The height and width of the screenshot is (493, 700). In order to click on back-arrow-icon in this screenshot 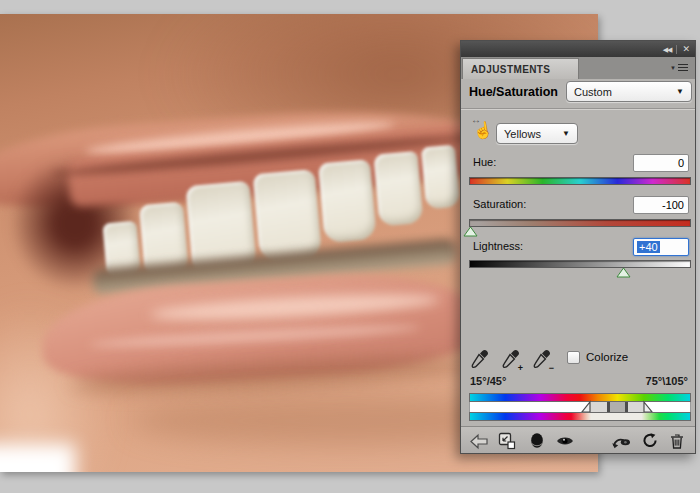, I will do `click(479, 442)`.